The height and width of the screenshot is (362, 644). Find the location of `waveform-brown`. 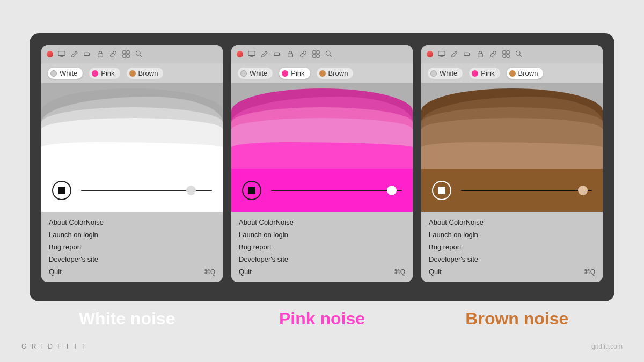

waveform-brown is located at coordinates (512, 126).